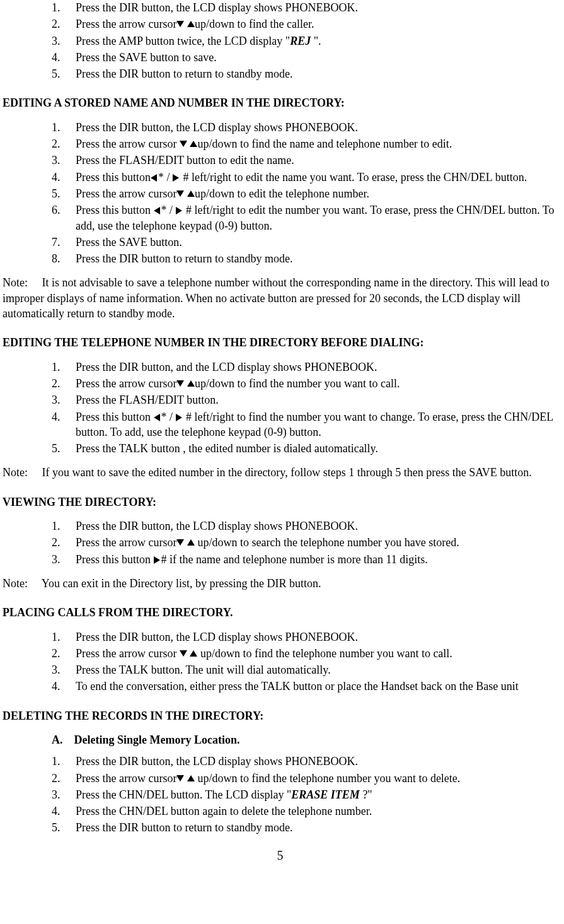 This screenshot has width=564, height=924. Describe the element at coordinates (280, 542) in the screenshot. I see `viewing-steps: 1.Press the DIR button, the LCD display …` at that location.